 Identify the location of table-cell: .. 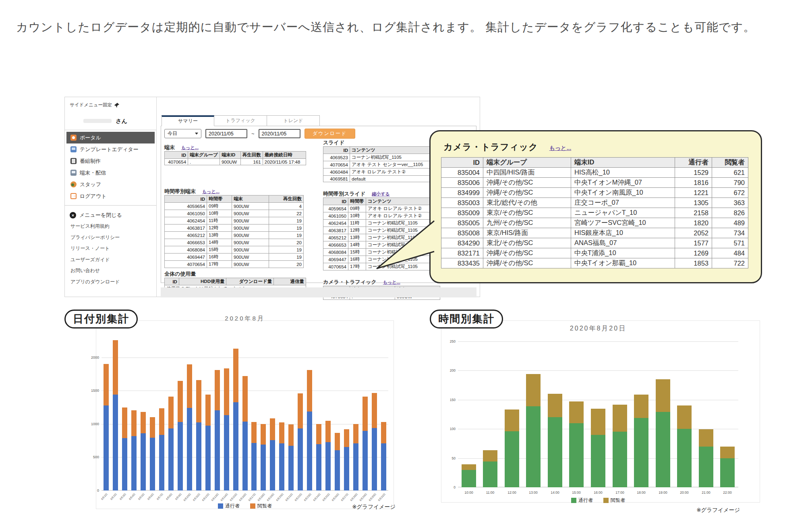
(204, 162).